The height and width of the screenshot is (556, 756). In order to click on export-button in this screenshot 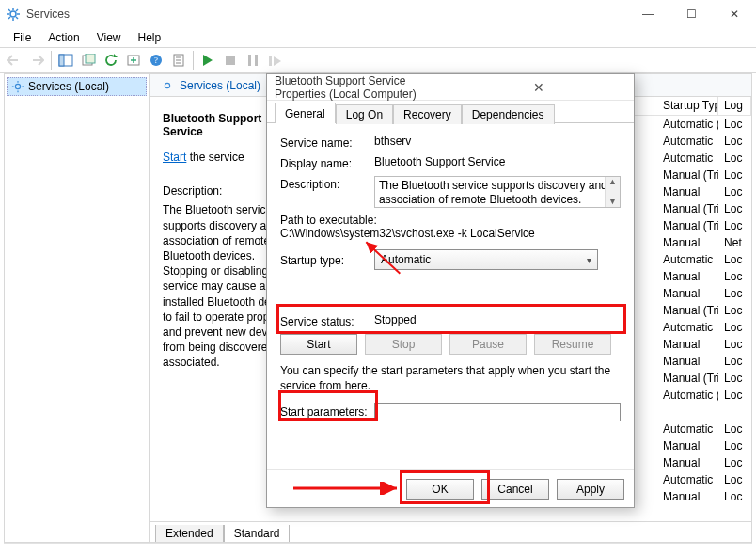, I will do `click(134, 60)`.